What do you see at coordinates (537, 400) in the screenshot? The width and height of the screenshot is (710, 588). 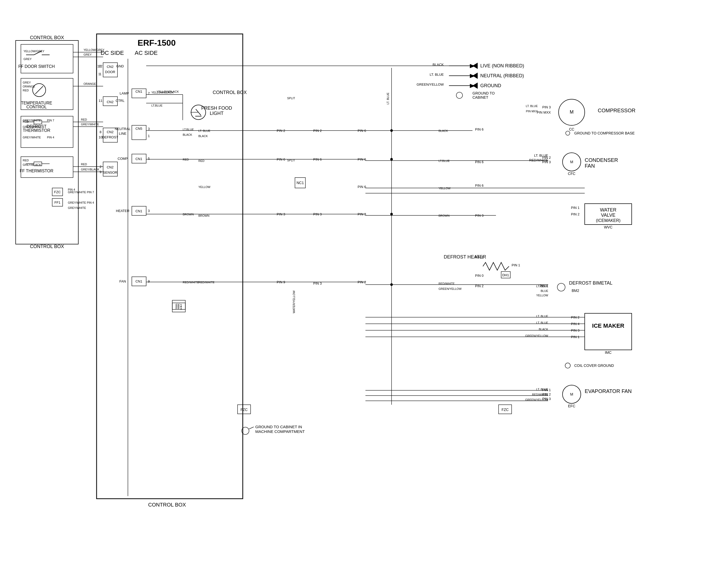 I see `gy-ef: GREEN/YELLOW` at bounding box center [537, 400].